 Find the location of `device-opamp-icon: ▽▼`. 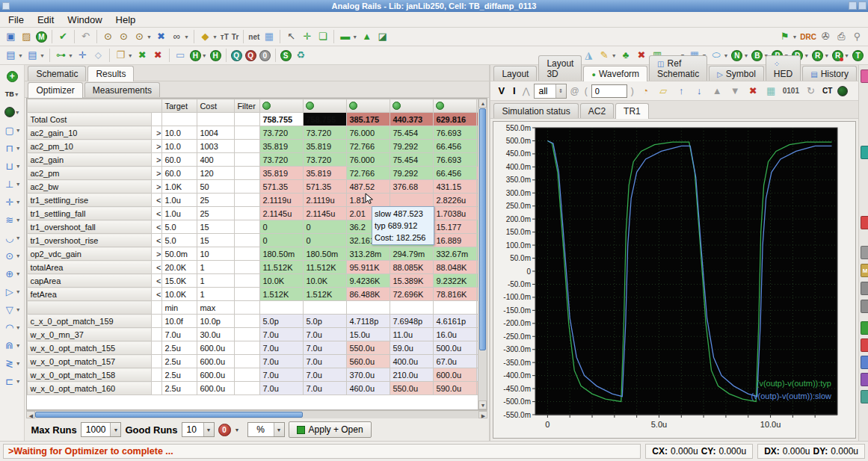

device-opamp-icon: ▽▼ is located at coordinates (12, 309).